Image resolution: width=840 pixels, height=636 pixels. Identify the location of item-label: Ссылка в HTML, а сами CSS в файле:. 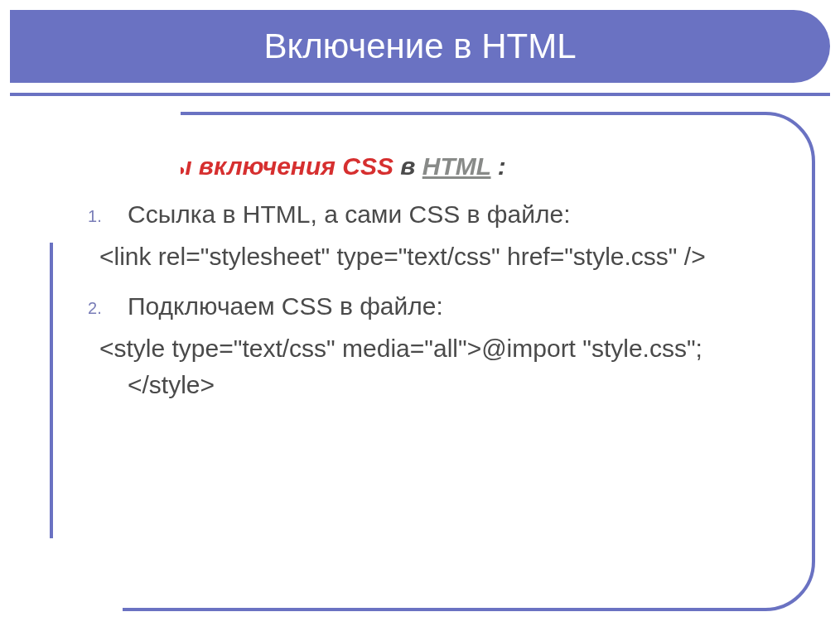
(350, 214).